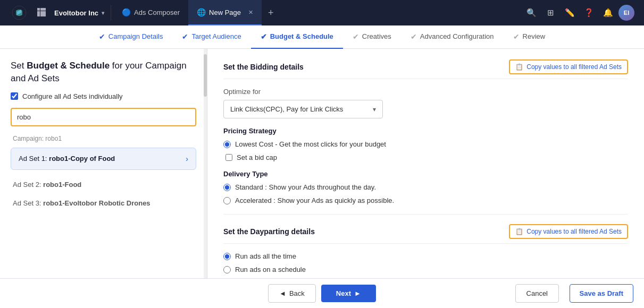 The height and width of the screenshot is (308, 644). What do you see at coordinates (187, 159) in the screenshot?
I see `ad-set-1-chevron-icon: ›` at bounding box center [187, 159].